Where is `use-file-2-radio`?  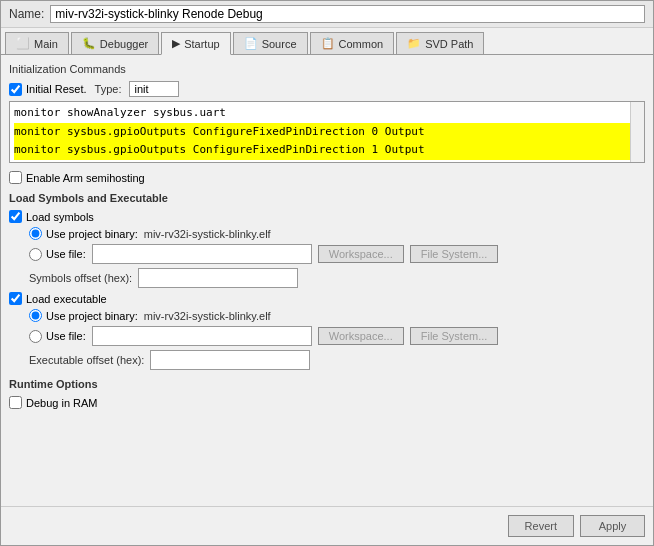 use-file-2-radio is located at coordinates (36, 336).